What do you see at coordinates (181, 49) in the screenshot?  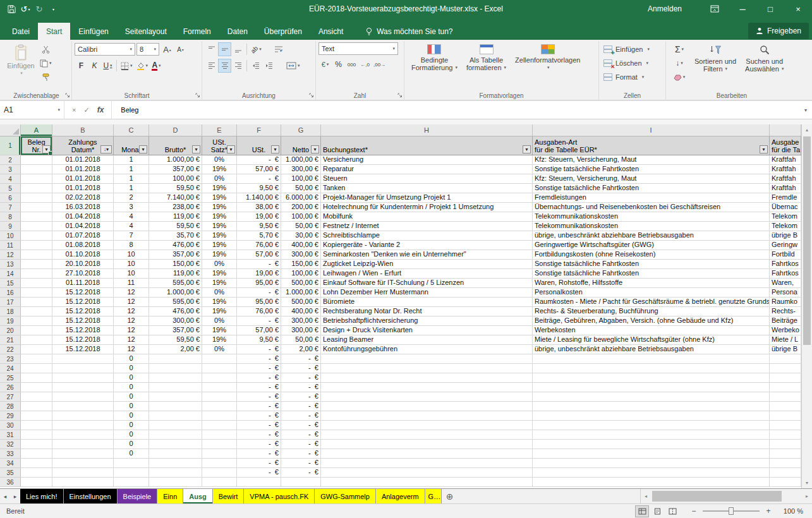 I see `decrease-font-button: A▾` at bounding box center [181, 49].